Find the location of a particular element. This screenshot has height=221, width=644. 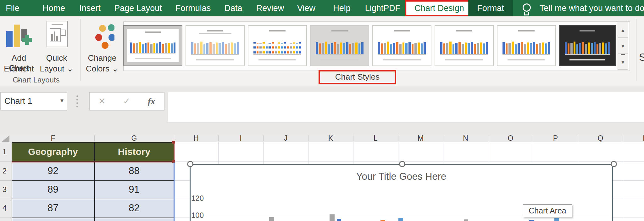

tab-insert: Insert is located at coordinates (90, 8).